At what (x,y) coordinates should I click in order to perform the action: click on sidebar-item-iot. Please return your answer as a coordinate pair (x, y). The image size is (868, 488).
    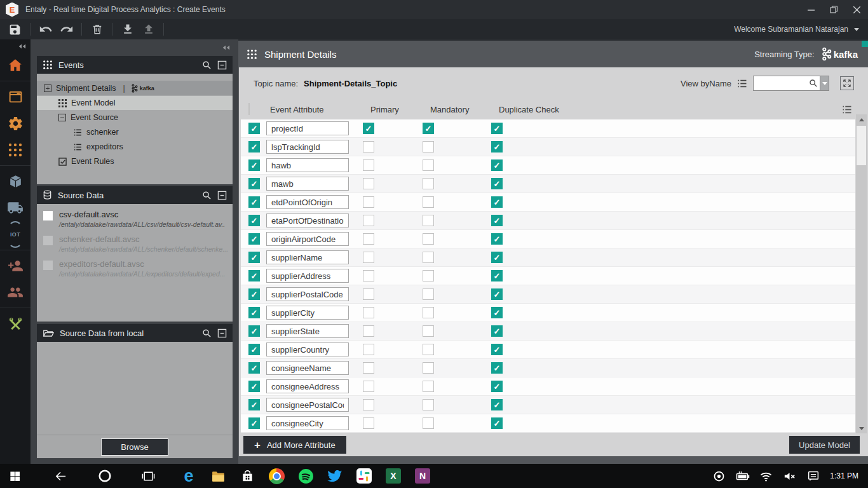
    Looking at the image, I should click on (15, 234).